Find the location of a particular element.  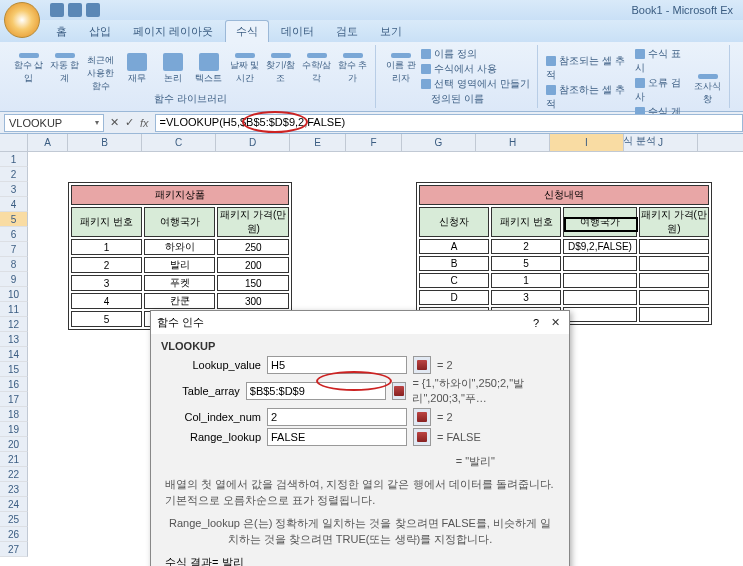

ribbon-button: 최근에 사용한 함수 is located at coordinates (101, 69).